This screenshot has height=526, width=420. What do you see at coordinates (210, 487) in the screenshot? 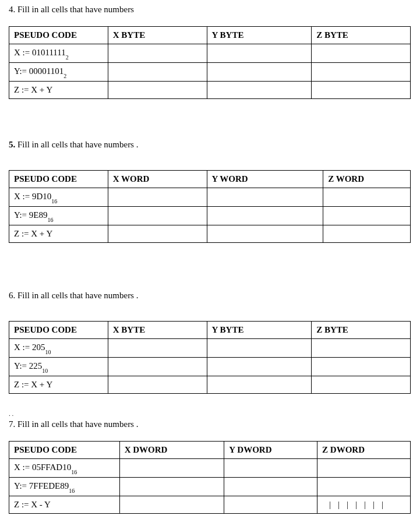
I see `table-row: Y:= 7FFEDE8916` at bounding box center [210, 487].